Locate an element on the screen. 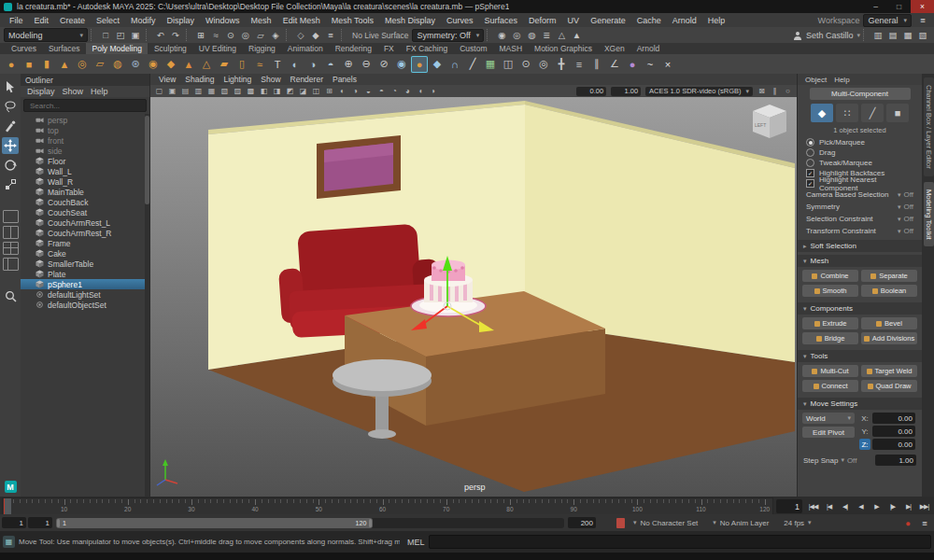 The height and width of the screenshot is (560, 934). poly-platonic-solid-icon: ▲ is located at coordinates (189, 64).